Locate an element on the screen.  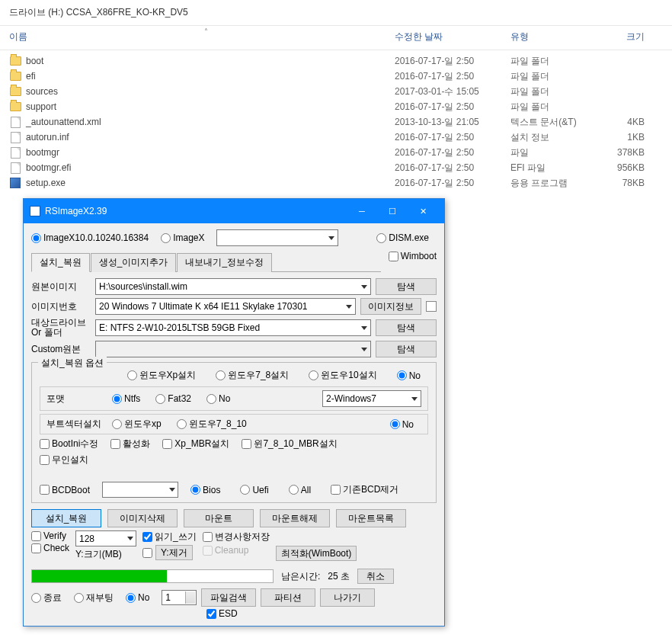
source-browse-button: 탐색 is located at coordinates (406, 287).